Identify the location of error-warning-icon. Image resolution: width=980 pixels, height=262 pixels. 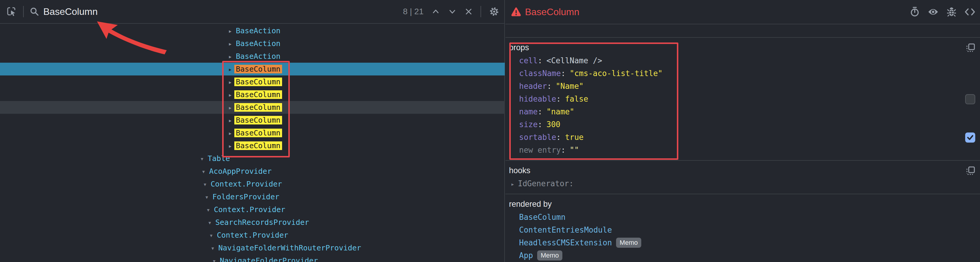
(516, 12).